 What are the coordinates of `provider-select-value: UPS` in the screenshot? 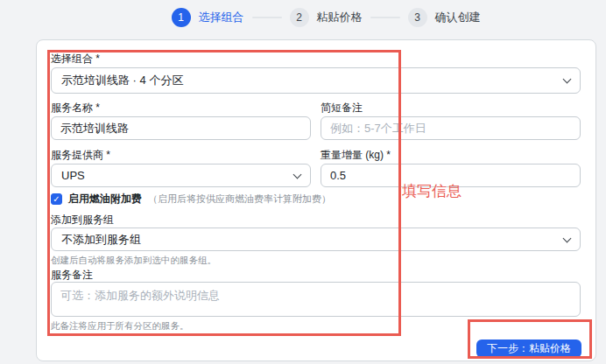 It's located at (74, 175).